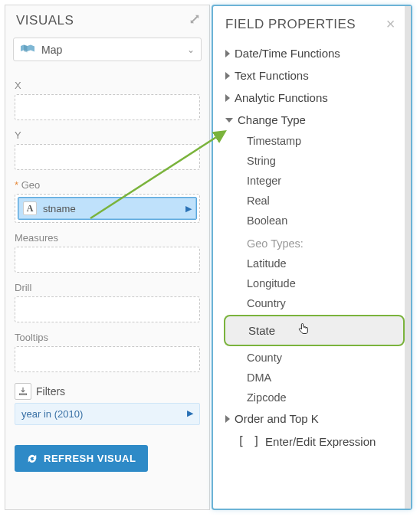 This screenshot has width=420, height=517. What do you see at coordinates (271, 75) in the screenshot?
I see `group-text-label: Text Functions` at bounding box center [271, 75].